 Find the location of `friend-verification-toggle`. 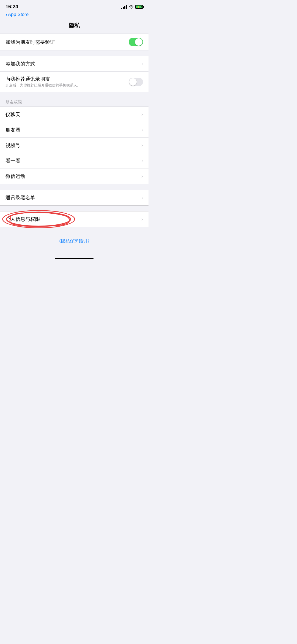

friend-verification-toggle is located at coordinates (136, 42).